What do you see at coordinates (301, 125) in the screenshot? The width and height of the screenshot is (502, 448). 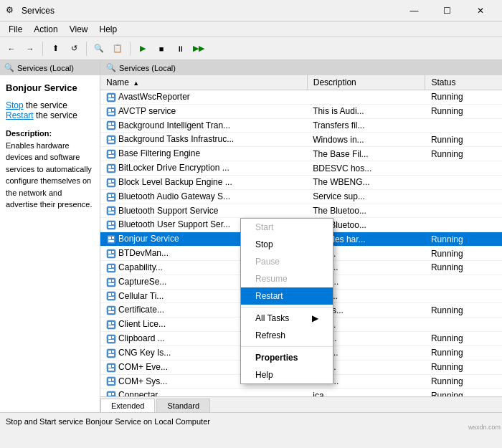 I see `table-row: Background Intelligent Tran...Transfers …` at bounding box center [301, 125].